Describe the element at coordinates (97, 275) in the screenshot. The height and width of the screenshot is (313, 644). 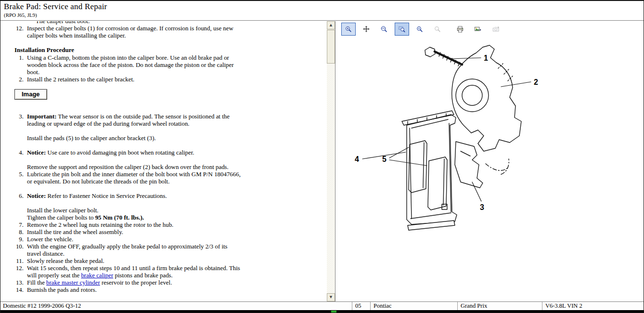
I see `hyperlink: brake caliper` at that location.